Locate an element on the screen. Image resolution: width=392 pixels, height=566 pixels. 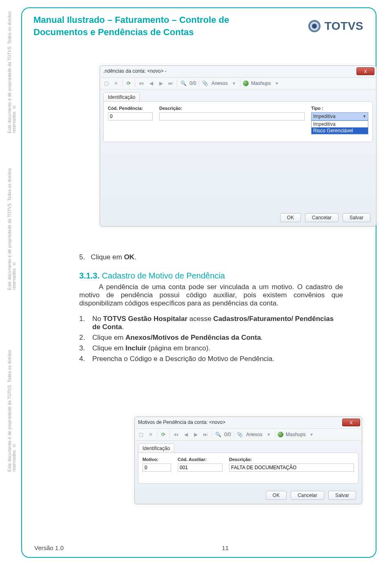
step-num: 4. is located at coordinates (84, 359).